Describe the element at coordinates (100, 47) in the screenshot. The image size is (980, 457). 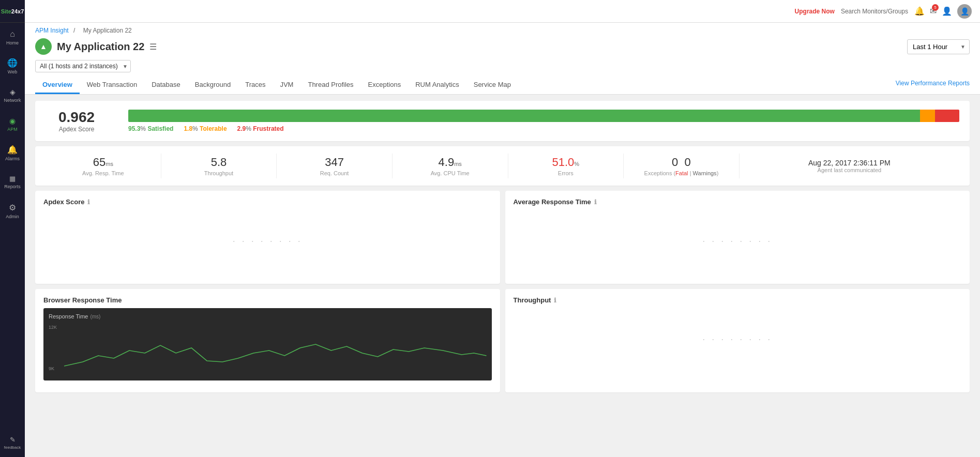
I see `app-title: My Application 22` at that location.